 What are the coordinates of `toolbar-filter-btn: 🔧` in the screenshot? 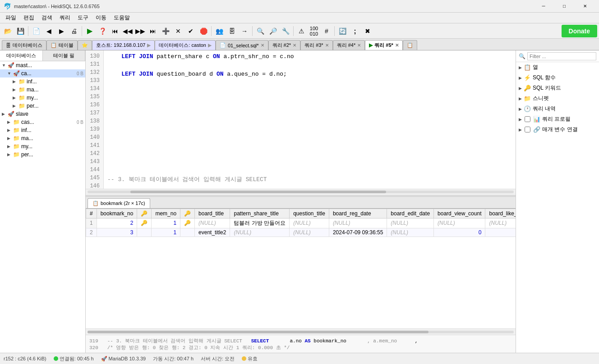 It's located at (286, 31).